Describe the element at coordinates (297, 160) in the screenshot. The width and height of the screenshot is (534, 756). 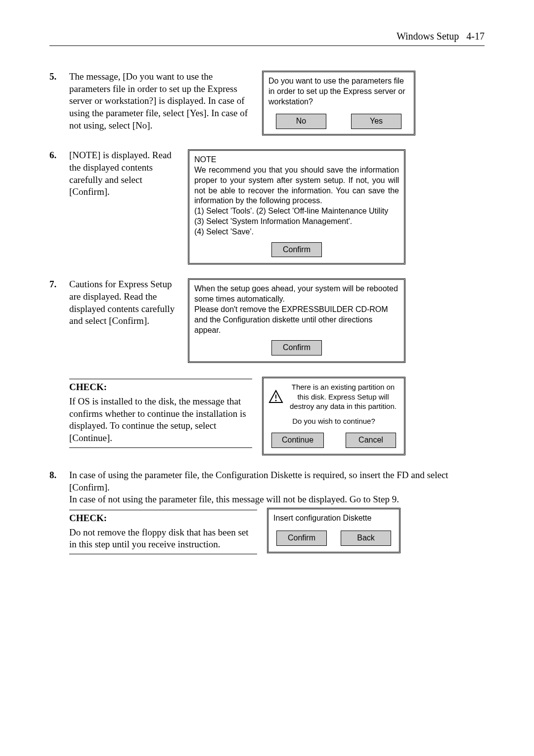
I see `note-title: NOTE` at that location.